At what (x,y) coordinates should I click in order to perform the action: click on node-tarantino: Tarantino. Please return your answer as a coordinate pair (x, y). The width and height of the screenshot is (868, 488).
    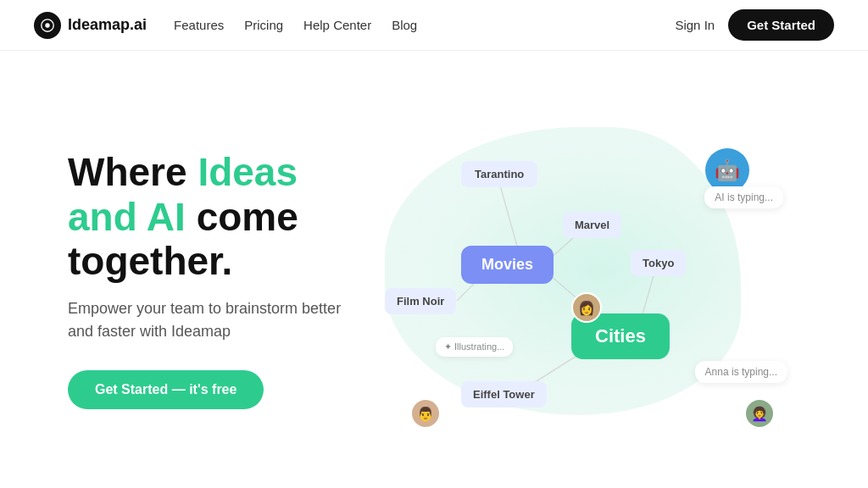
    Looking at the image, I should click on (499, 175).